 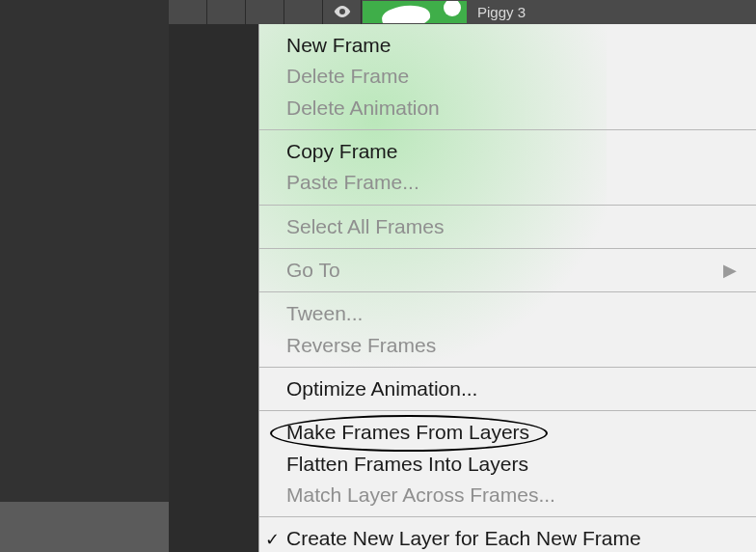 What do you see at coordinates (342, 151) in the screenshot?
I see `menu-item-label: Copy Frame` at bounding box center [342, 151].